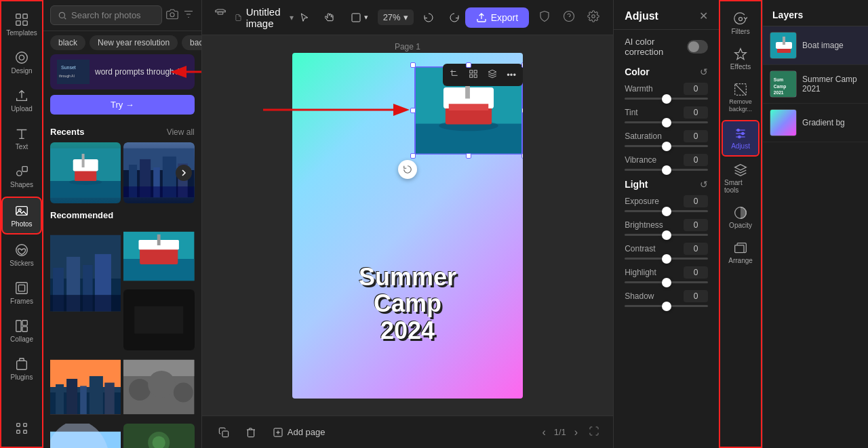 The height and width of the screenshot is (448, 868). Describe the element at coordinates (741, 218) in the screenshot. I see `opacity-tool: Opacity` at that location.